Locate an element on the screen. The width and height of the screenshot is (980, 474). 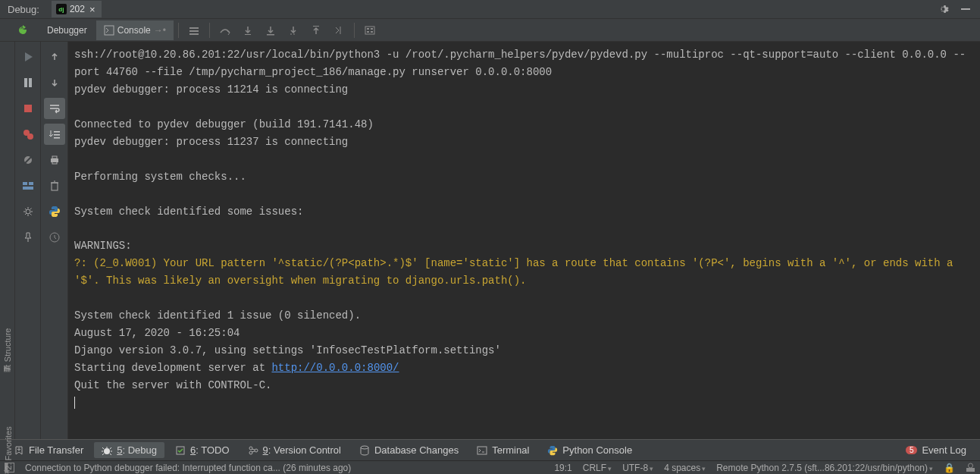
resume-icon is located at coordinates (28, 57).